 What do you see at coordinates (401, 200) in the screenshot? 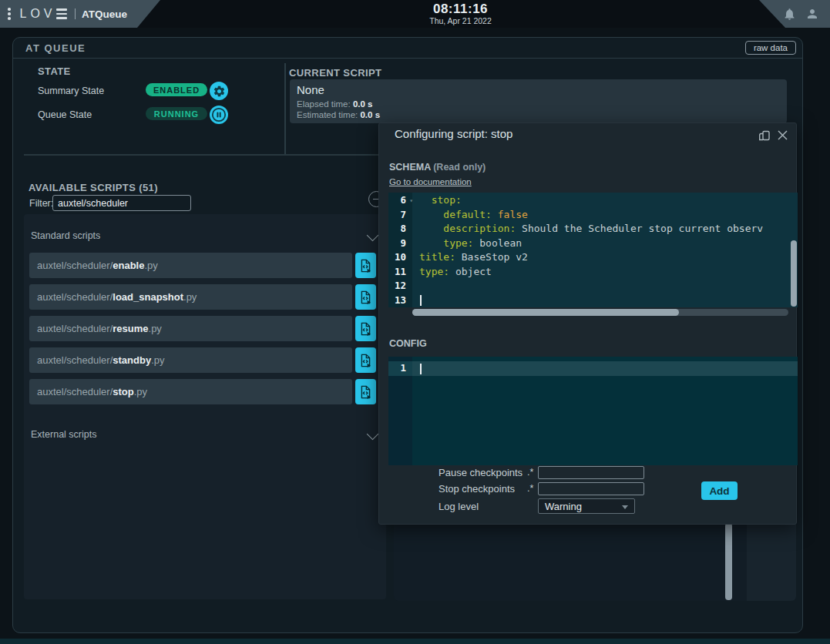
I see `line-number: 6▾` at bounding box center [401, 200].